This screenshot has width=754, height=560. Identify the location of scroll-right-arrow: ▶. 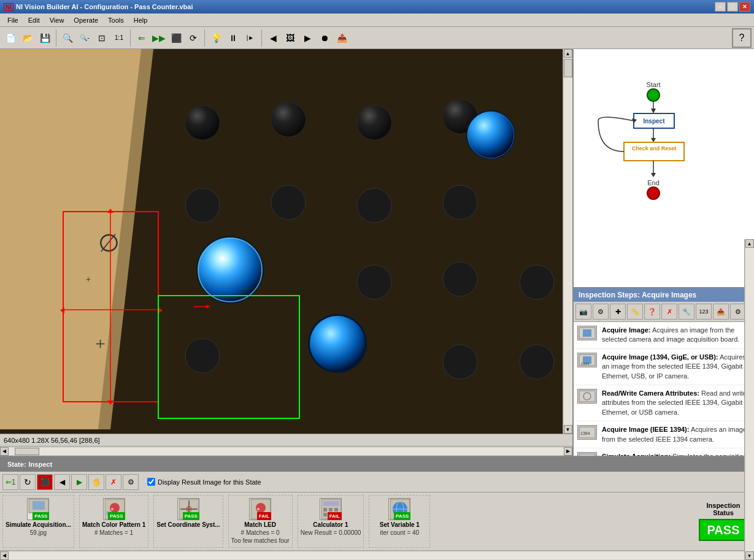
(568, 451).